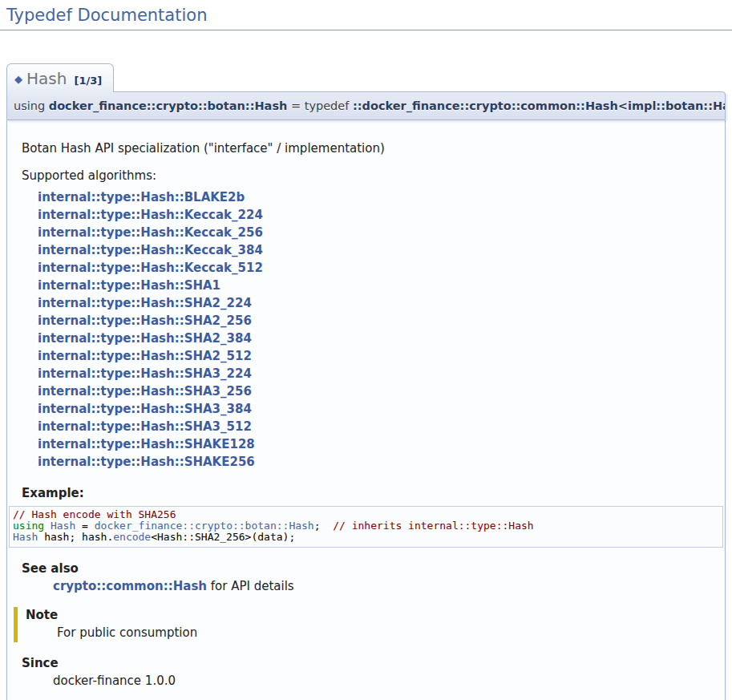 The height and width of the screenshot is (700, 732). I want to click on algorithm-link: internal::type::Hash::Keccak_384, so click(151, 250).